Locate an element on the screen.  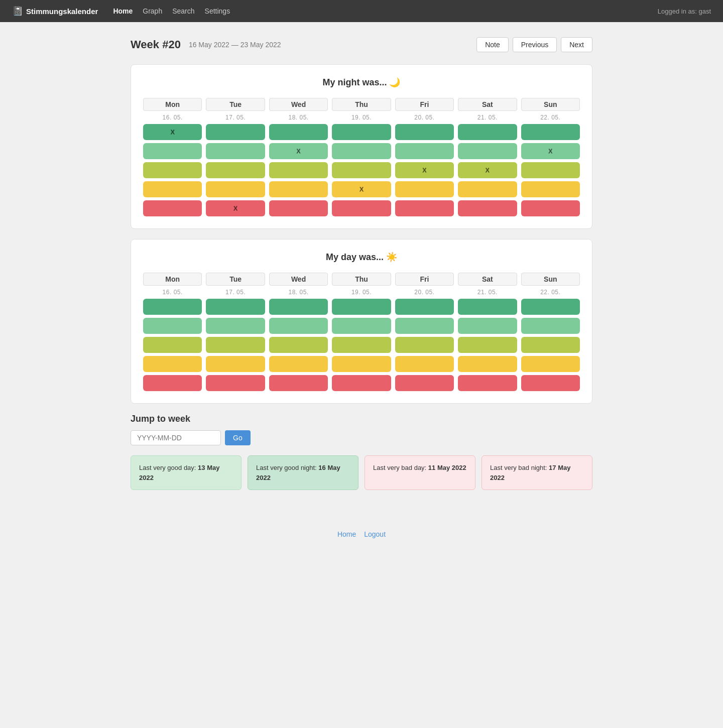
mood-btn-0-0: X is located at coordinates (173, 132).